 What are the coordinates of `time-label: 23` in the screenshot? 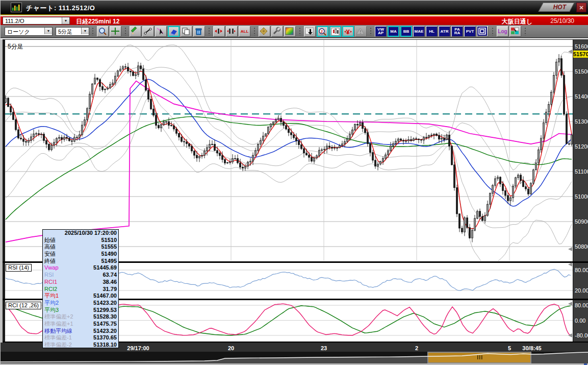 It's located at (324, 348).